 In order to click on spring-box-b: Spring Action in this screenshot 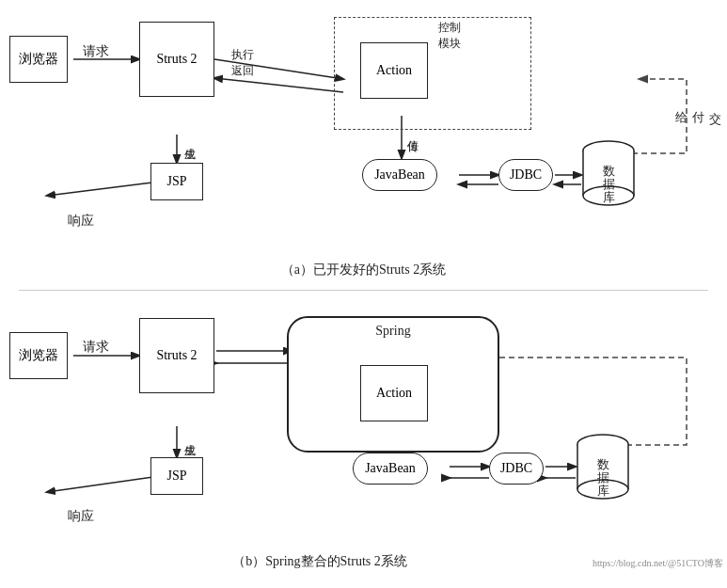, I will do `click(393, 384)`.